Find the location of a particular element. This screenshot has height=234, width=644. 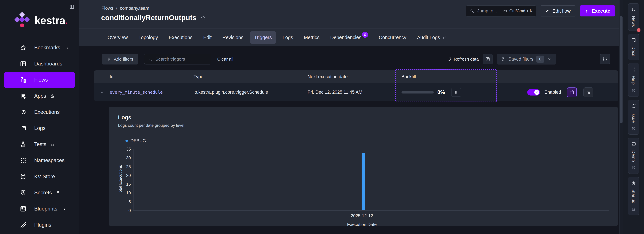

page-title: conditionallyReturnOutputs is located at coordinates (149, 18).